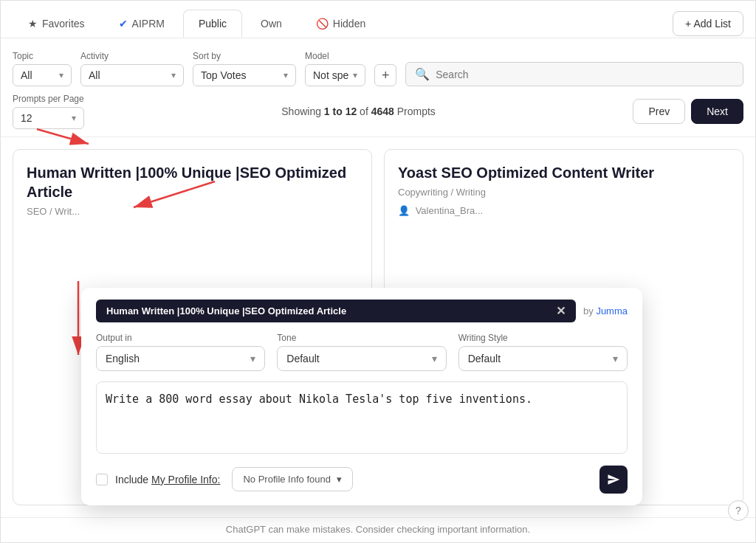 The image size is (756, 543). Describe the element at coordinates (378, 111) in the screenshot. I see `filter-row-2: Prompts per Page 12 ▾ Showing 1 to 12 of…` at that location.